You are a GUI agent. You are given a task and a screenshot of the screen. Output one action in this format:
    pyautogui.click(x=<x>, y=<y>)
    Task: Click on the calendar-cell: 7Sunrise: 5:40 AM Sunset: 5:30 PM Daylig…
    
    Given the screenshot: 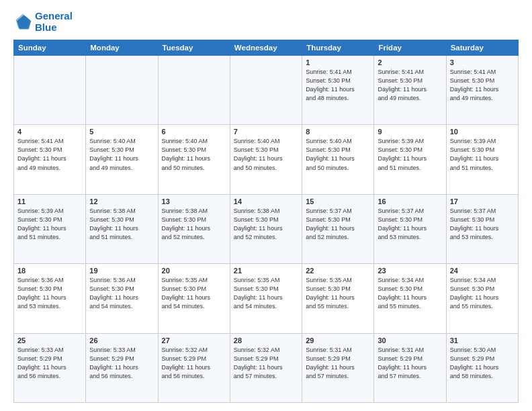 What is the action you would take?
    pyautogui.click(x=266, y=160)
    